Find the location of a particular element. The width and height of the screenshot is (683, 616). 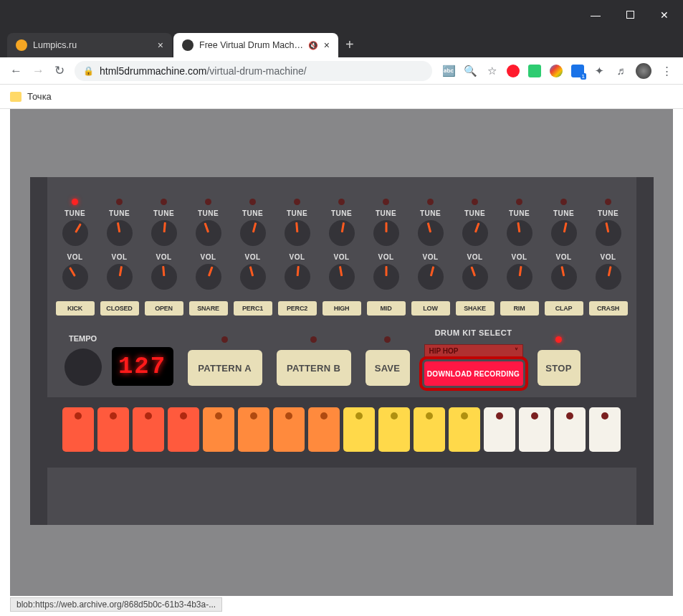

channel-label-button: PERC2 is located at coordinates (297, 308).